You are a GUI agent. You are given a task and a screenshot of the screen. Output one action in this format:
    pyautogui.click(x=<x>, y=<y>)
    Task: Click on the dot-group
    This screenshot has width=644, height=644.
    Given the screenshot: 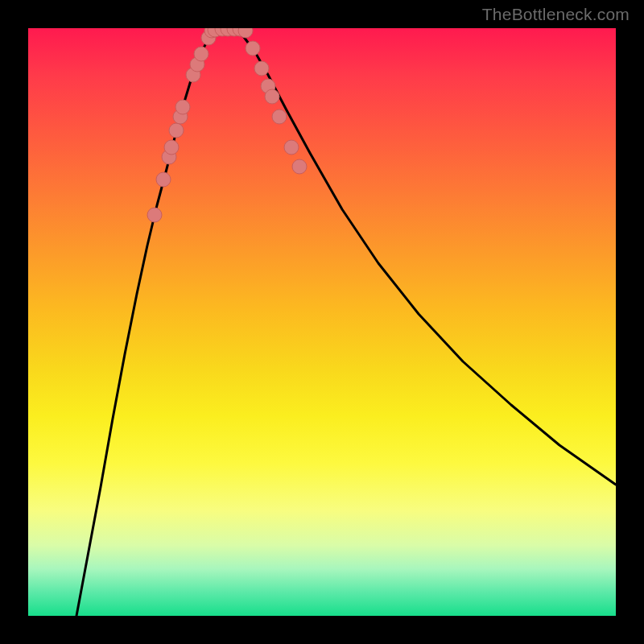 What is the action you would take?
    pyautogui.click(x=227, y=126)
    